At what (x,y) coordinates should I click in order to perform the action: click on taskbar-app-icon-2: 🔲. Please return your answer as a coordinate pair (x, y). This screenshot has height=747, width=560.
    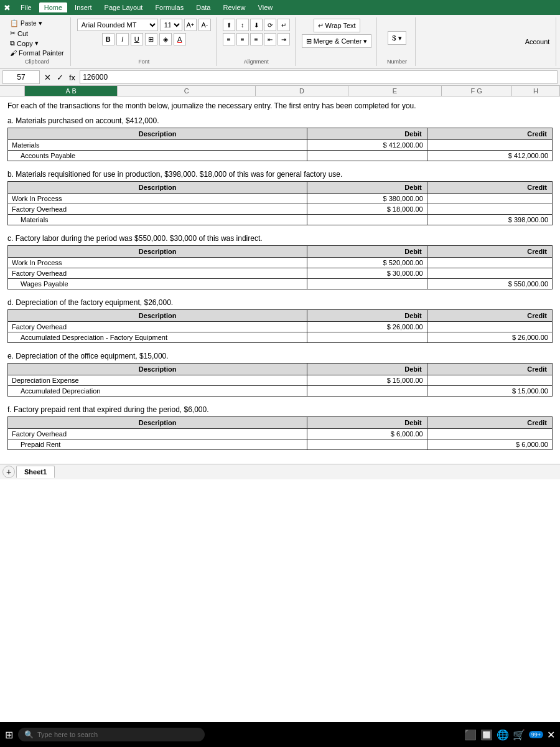
    Looking at the image, I should click on (487, 735).